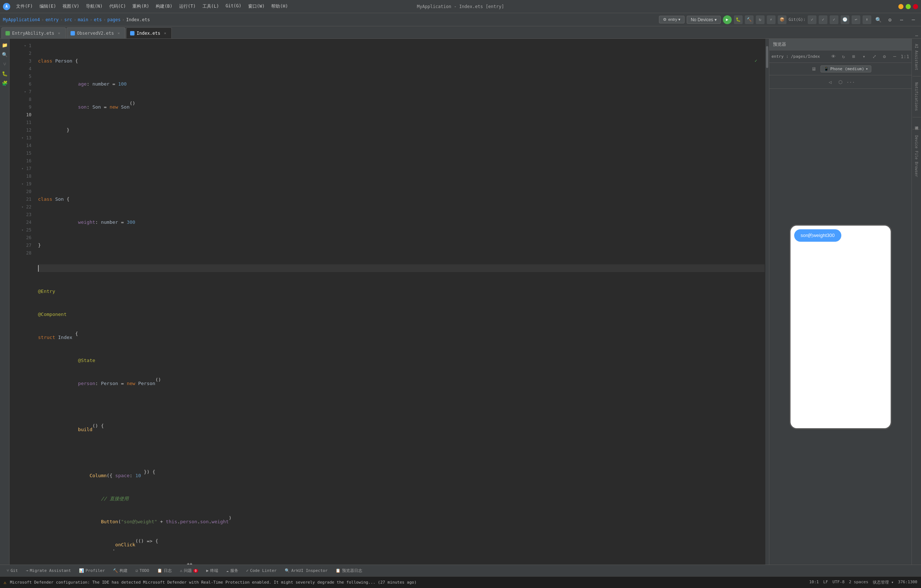 This screenshot has height=588, width=921. Describe the element at coordinates (24, 7) in the screenshot. I see `menu-file: 文件(F)` at that location.